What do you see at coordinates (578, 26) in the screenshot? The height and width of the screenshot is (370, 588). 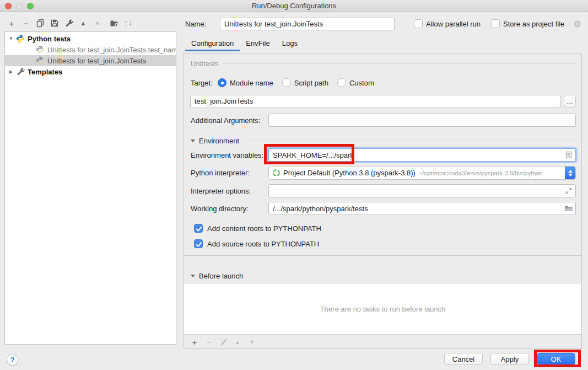 I see `gear-icon` at bounding box center [578, 26].